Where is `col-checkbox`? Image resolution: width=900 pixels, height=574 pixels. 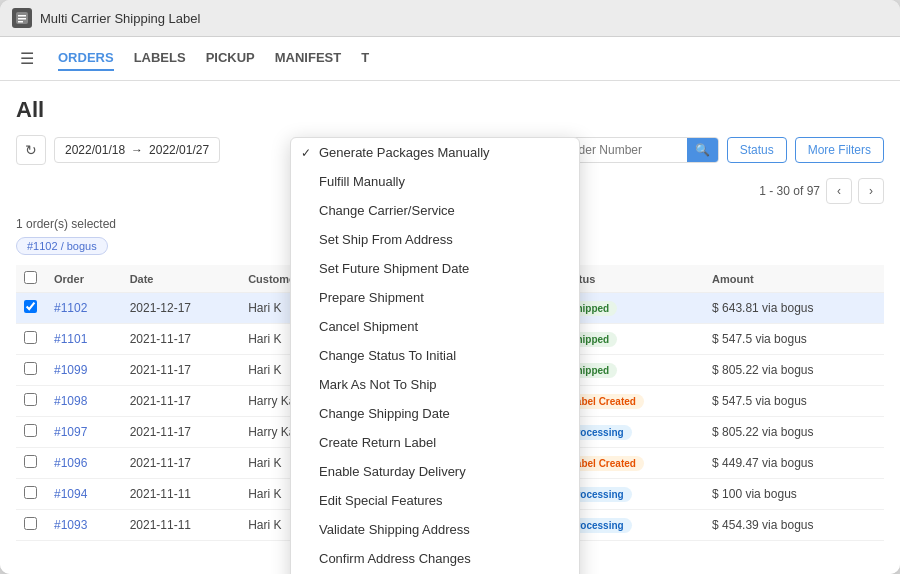 col-checkbox is located at coordinates (31, 279).